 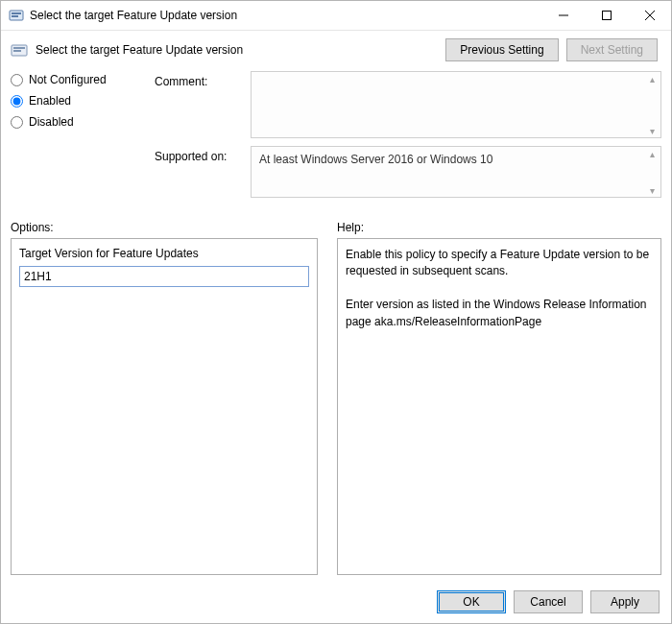 What do you see at coordinates (612, 50) in the screenshot?
I see `next-setting-button: Next Setting` at bounding box center [612, 50].